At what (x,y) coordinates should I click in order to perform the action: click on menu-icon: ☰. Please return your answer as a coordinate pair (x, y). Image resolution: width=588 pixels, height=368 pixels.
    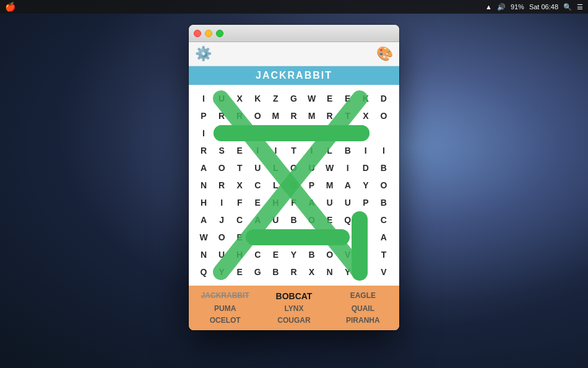
    Looking at the image, I should click on (580, 7).